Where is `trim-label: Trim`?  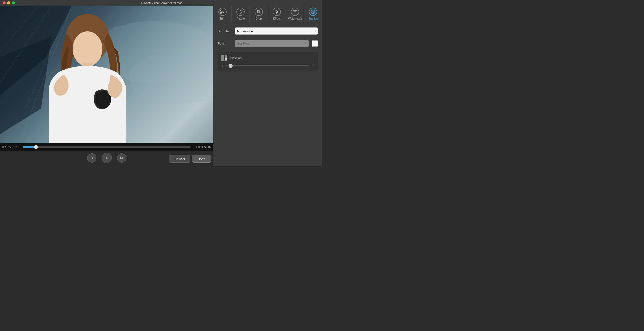 trim-label: Trim is located at coordinates (222, 19).